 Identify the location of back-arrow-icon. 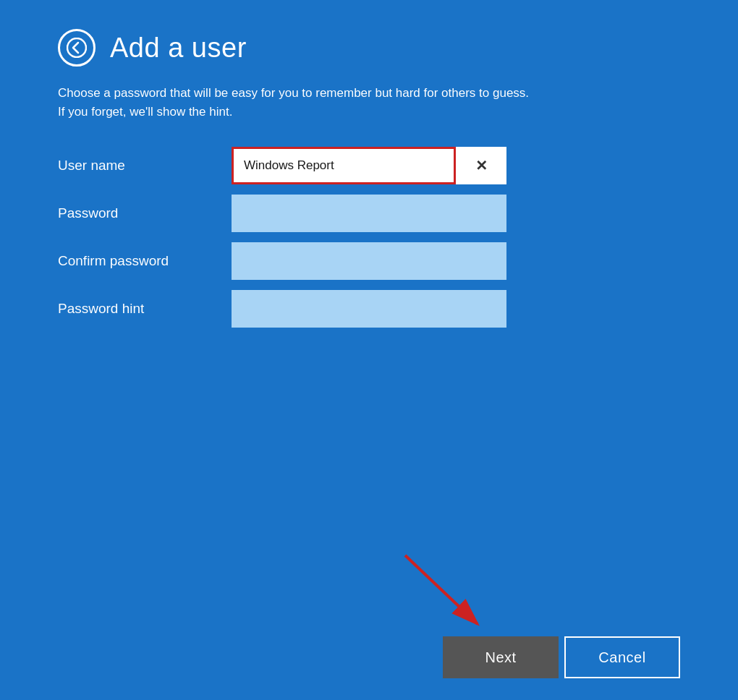
(77, 48).